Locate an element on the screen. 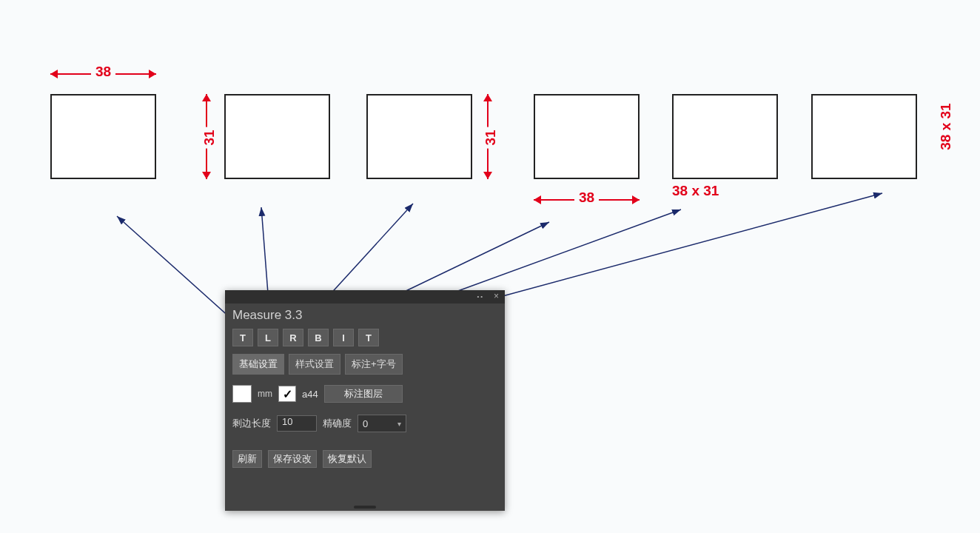  measure-panel: •• × Measure 3.3 T L R B I T 基础设置 样式设置 标… is located at coordinates (365, 400).